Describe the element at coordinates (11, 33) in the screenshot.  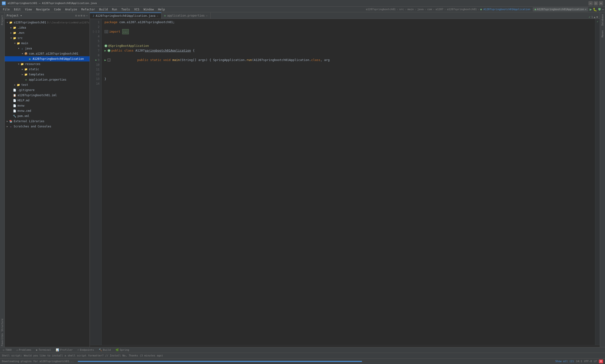
I see `tree-arrow-mvn: ▶` at that location.